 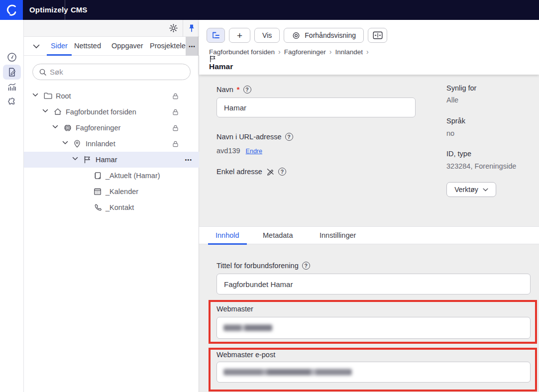 What do you see at coordinates (456, 121) in the screenshot?
I see `sprak-label: Språk` at bounding box center [456, 121].